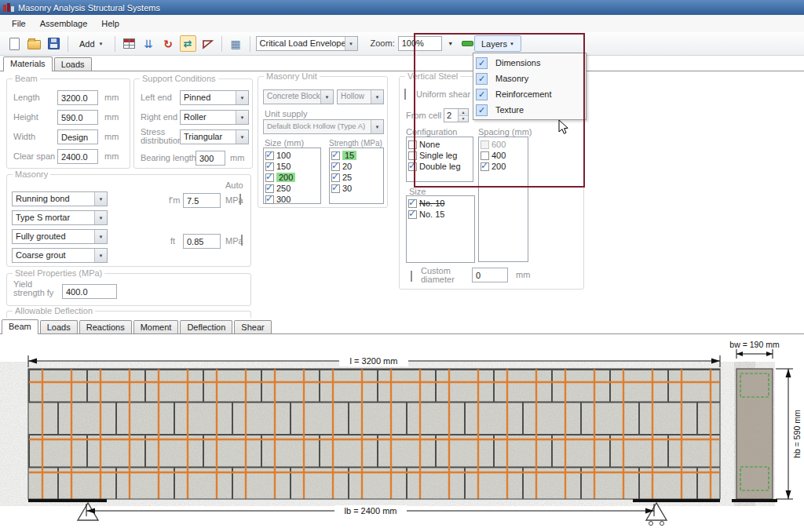  What do you see at coordinates (503, 144) in the screenshot?
I see `spacing-option: 600` at bounding box center [503, 144].